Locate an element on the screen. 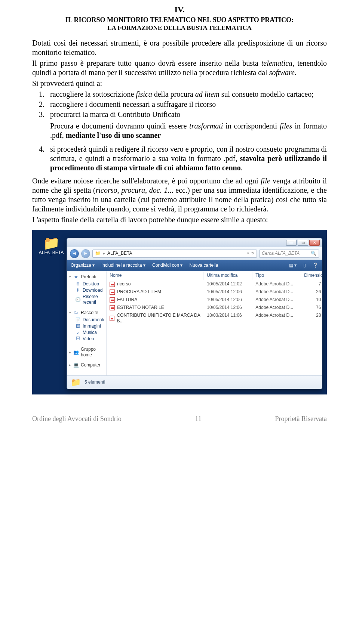 The height and width of the screenshot is (644, 359). chevron-right-icon: ▸ is located at coordinates (70, 365).